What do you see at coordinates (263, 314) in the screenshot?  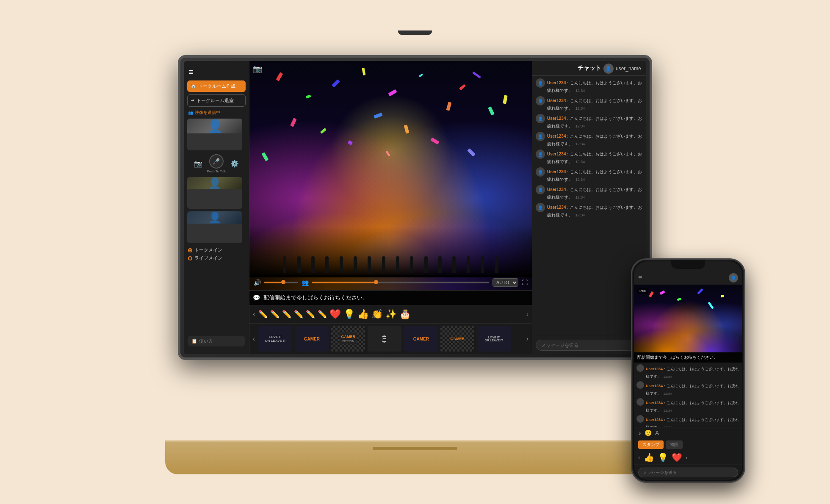 I see `stamp-pen-white: ✏️` at bounding box center [263, 314].